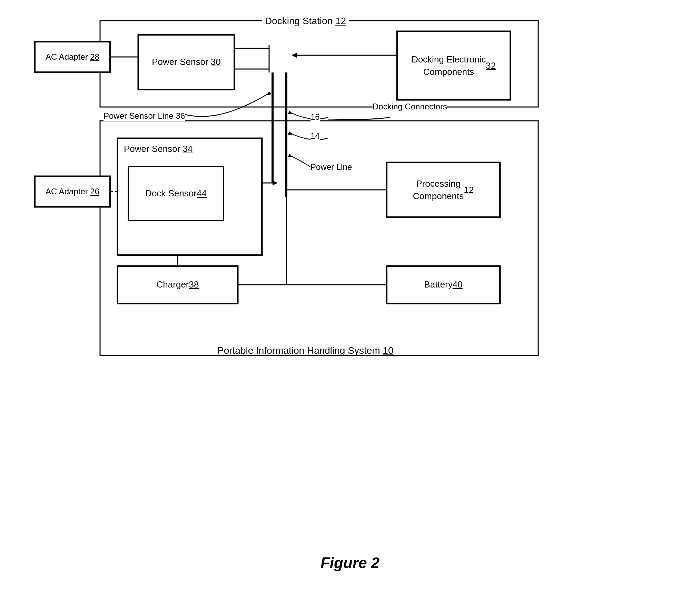 The height and width of the screenshot is (613, 700). I want to click on power-line-label: Power Line, so click(331, 167).